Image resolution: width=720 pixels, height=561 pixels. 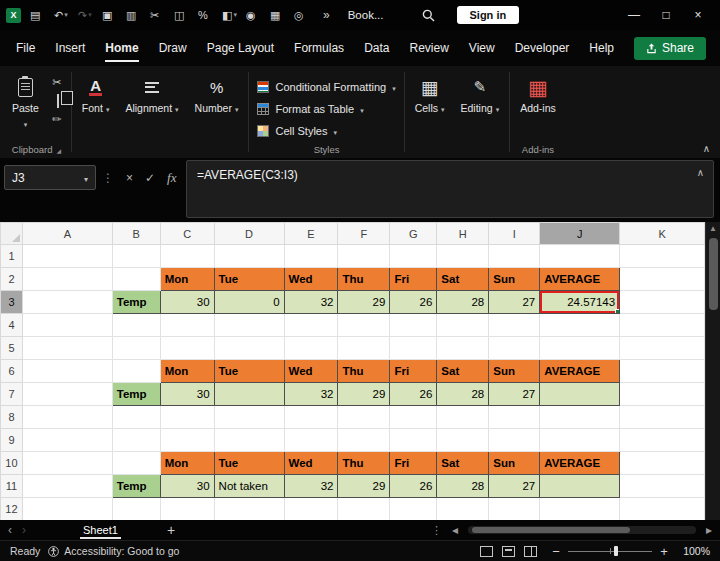 I want to click on cell-C7: 30, so click(x=187, y=394).